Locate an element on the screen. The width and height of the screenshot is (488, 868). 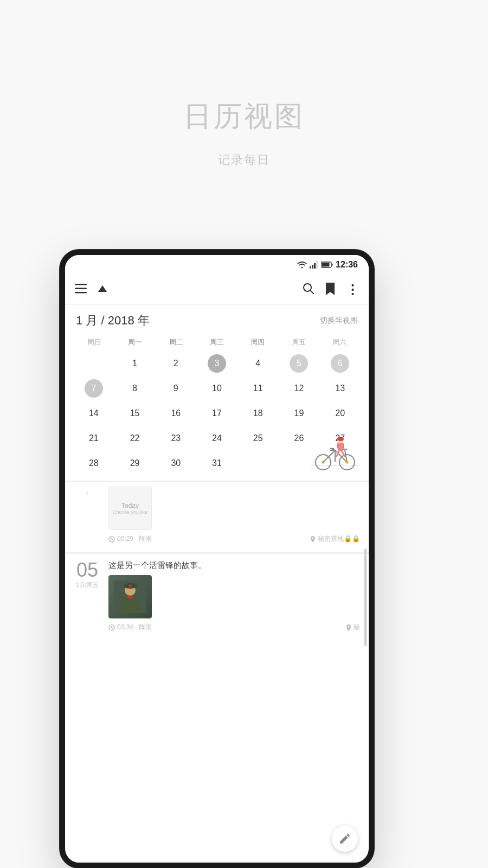
battery-icon is located at coordinates (327, 265).